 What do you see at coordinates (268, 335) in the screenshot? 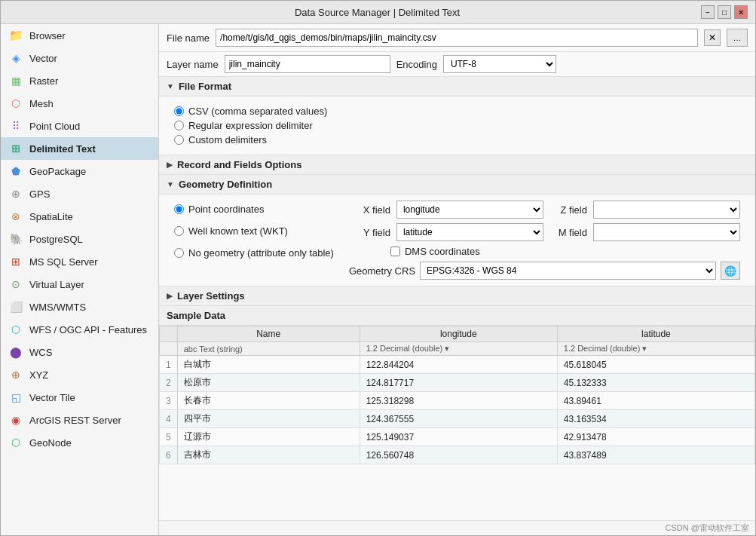
I see `col-header-name: Name` at bounding box center [268, 335].